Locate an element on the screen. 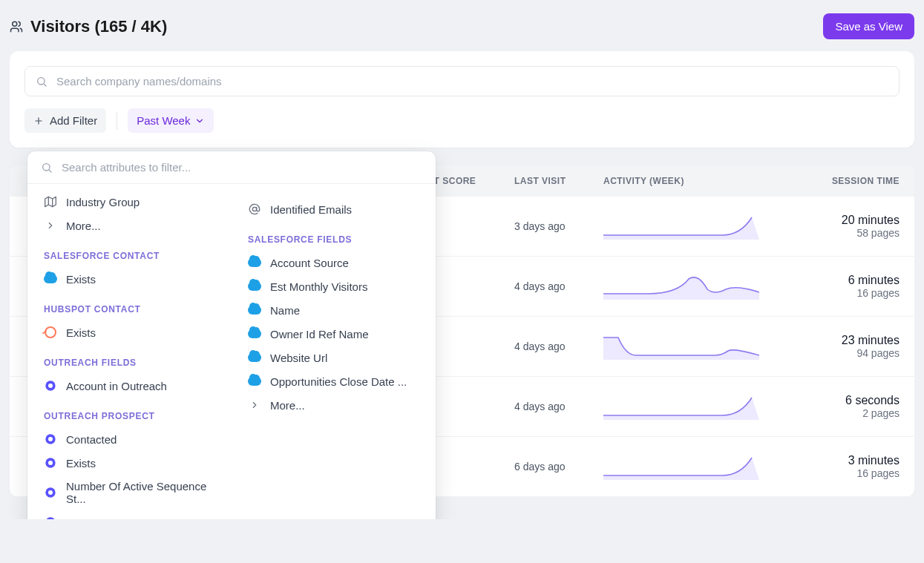 The width and height of the screenshot is (924, 563). dropdown-item-label: Account in Outreach is located at coordinates (117, 386).